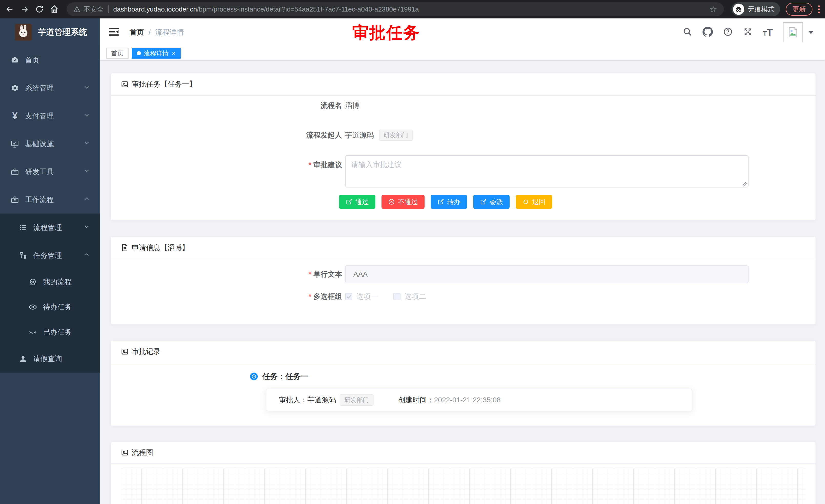 The image size is (825, 504). What do you see at coordinates (40, 172) in the screenshot?
I see `sidebar-item-label: 研发工具` at bounding box center [40, 172].